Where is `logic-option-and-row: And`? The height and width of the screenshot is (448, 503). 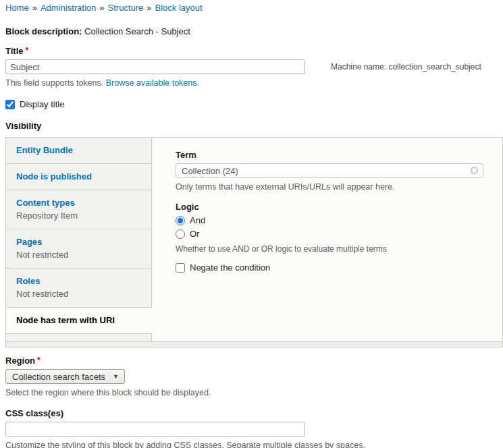
logic-option-and-row: And is located at coordinates (329, 220).